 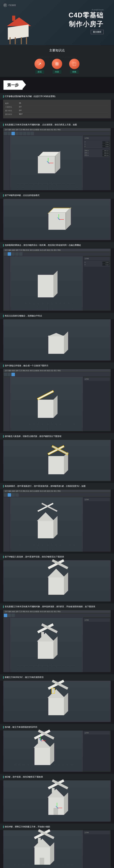 I want to click on c4d-attributes-panel: 立方体 X0 cmY0 cm, so click(x=97, y=283).